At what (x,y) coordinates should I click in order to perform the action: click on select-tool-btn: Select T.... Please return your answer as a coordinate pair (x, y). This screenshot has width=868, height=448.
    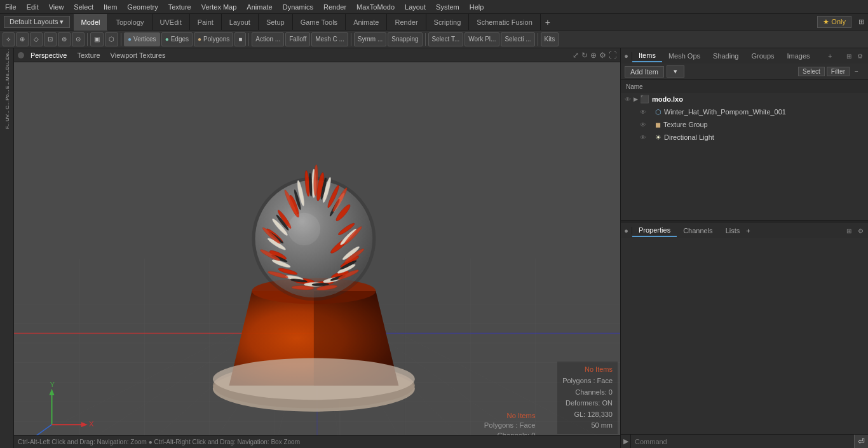
    Looking at the image, I should click on (446, 39).